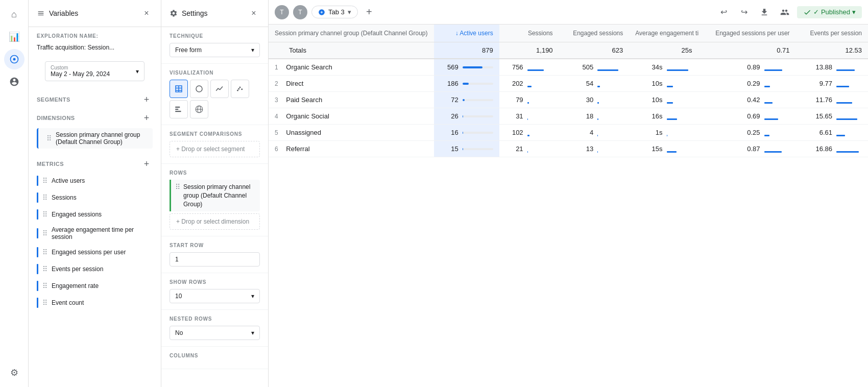  Describe the element at coordinates (744, 12) in the screenshot. I see `redo-button: ↪` at that location.